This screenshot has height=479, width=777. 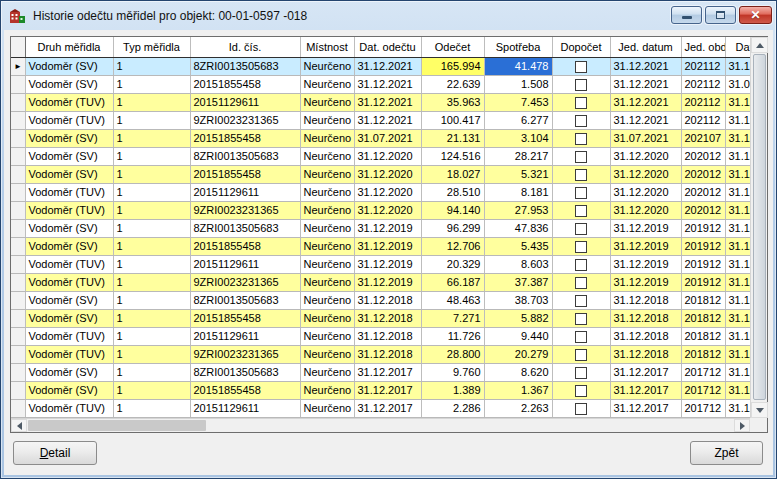 I want to click on column-header-typ-meridla: Typ měřidla, so click(x=152, y=47).